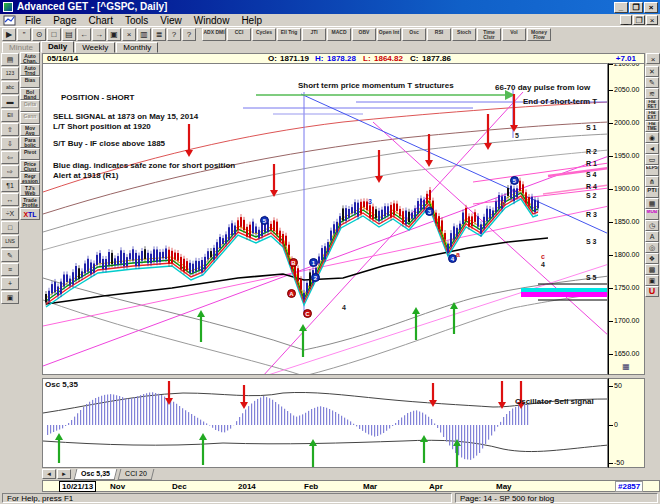 This screenshot has height=504, width=660. Describe the element at coordinates (189, 34) in the screenshot. I see `context-help-icon: ?` at that location.